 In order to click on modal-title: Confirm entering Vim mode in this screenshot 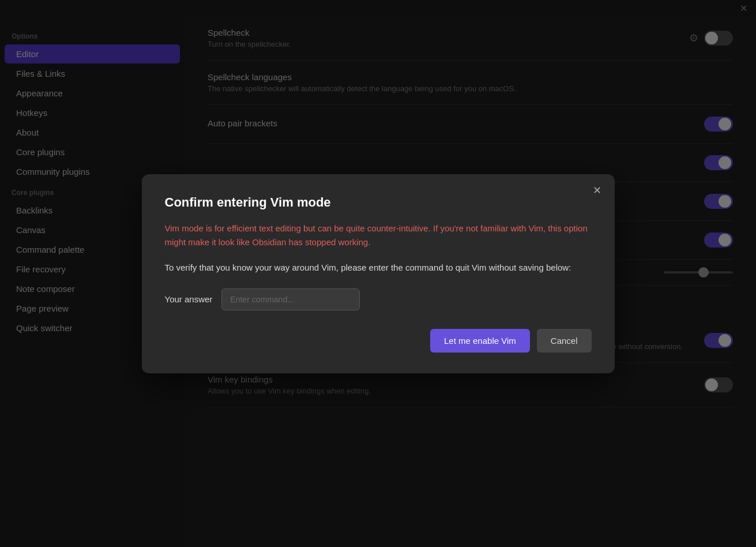, I will do `click(378, 203)`.